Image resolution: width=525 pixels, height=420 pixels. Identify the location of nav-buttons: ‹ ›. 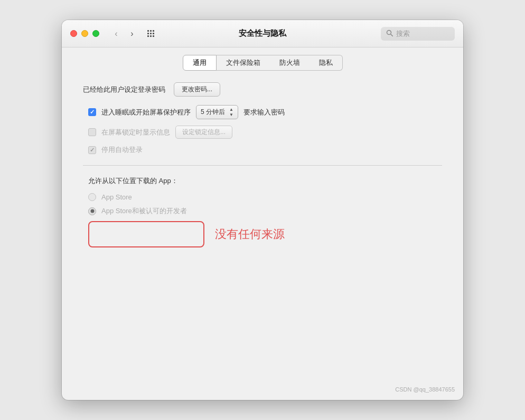
(124, 34).